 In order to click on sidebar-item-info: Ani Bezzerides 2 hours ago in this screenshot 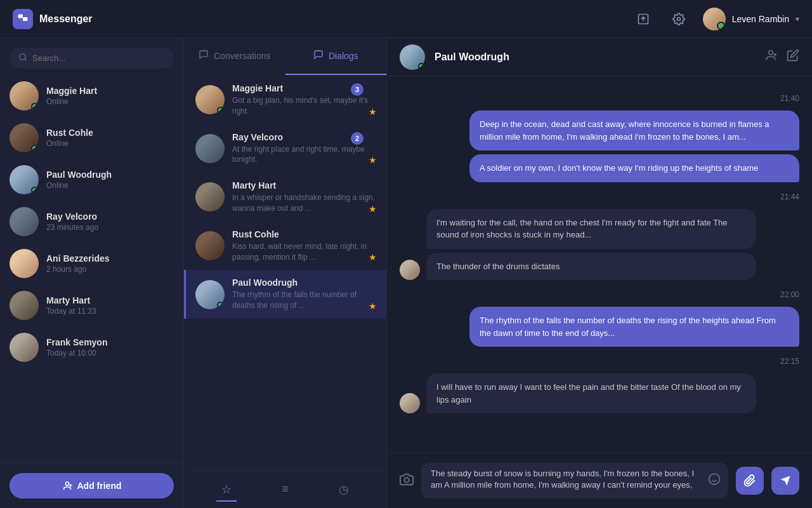, I will do `click(110, 264)`.